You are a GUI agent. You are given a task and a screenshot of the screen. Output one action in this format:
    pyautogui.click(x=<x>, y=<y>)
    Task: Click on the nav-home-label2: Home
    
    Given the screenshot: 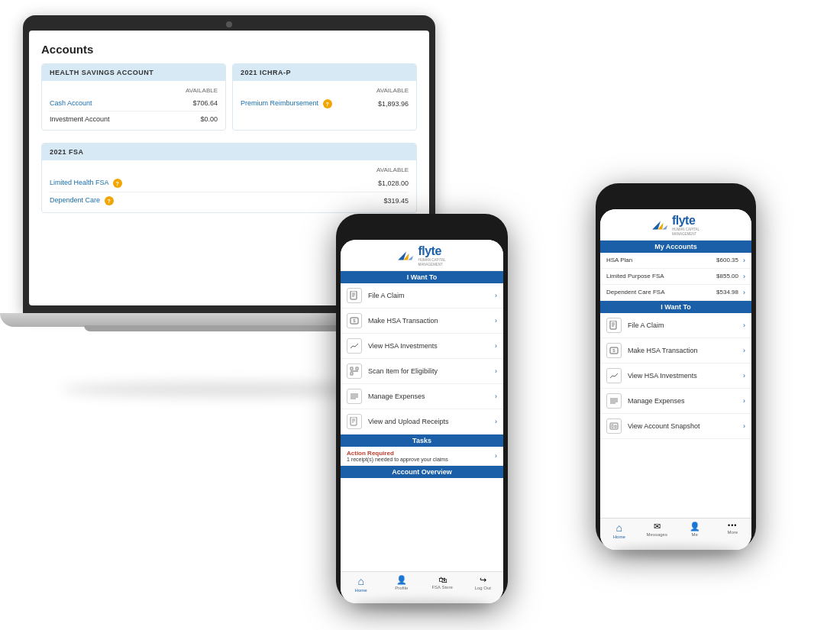 What is the action you would take?
    pyautogui.click(x=619, y=537)
    